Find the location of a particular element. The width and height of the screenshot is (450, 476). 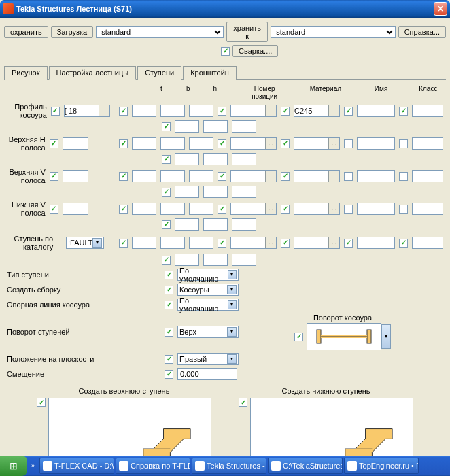

cb-topH-tbh is located at coordinates (124, 144).